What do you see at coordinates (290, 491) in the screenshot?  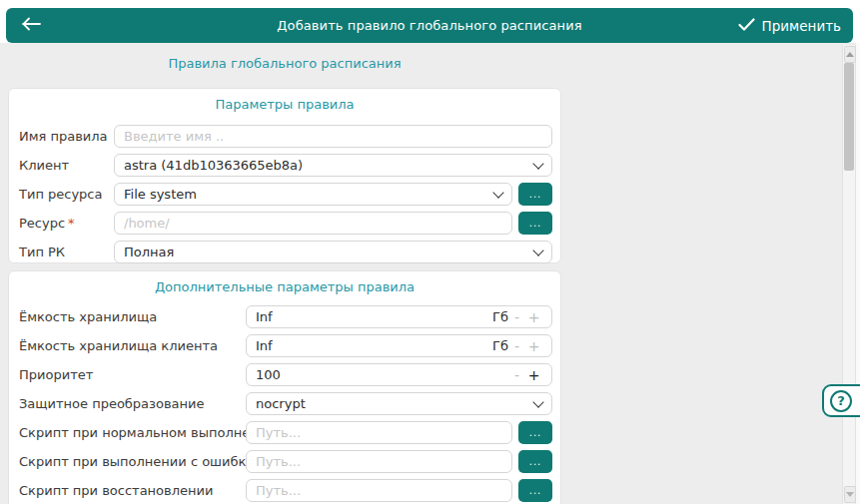 I see `form-row-script-restore: Скрипт при восстановлении ...` at bounding box center [290, 491].